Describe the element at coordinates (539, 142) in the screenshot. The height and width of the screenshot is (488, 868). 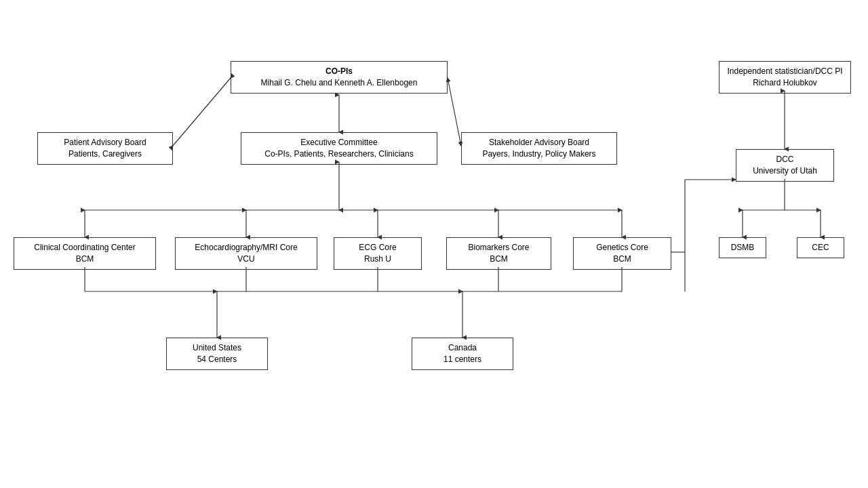
I see `stakeholder-line1: Stakeholder Advisory Board` at that location.